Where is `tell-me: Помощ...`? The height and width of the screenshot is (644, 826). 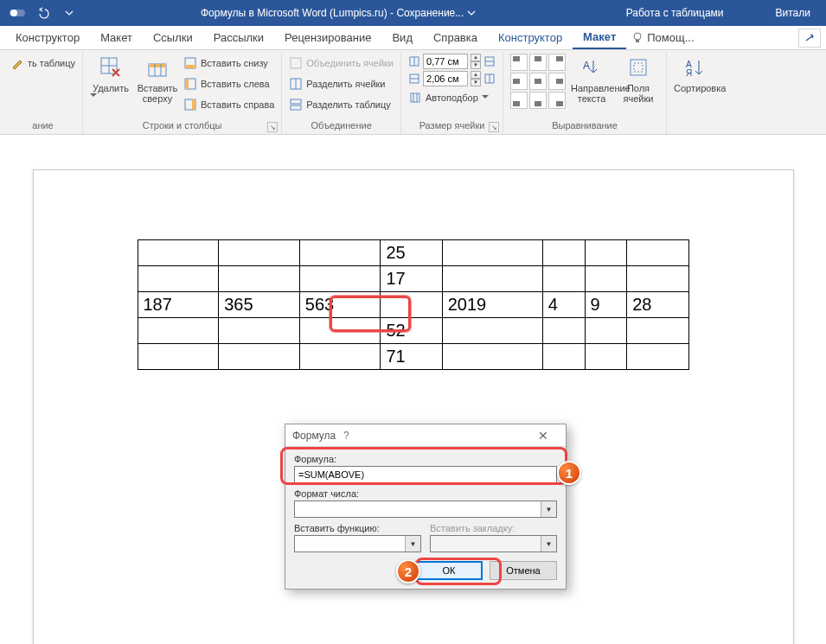 tell-me: Помощ... is located at coordinates (663, 38).